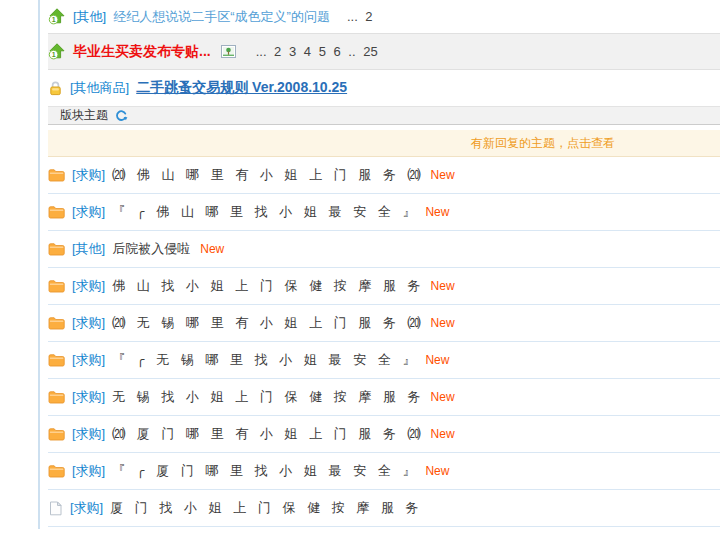  Describe the element at coordinates (384, 144) in the screenshot. I see `new-replies-notice-bar: 有新回复的主题，点击查看` at that location.